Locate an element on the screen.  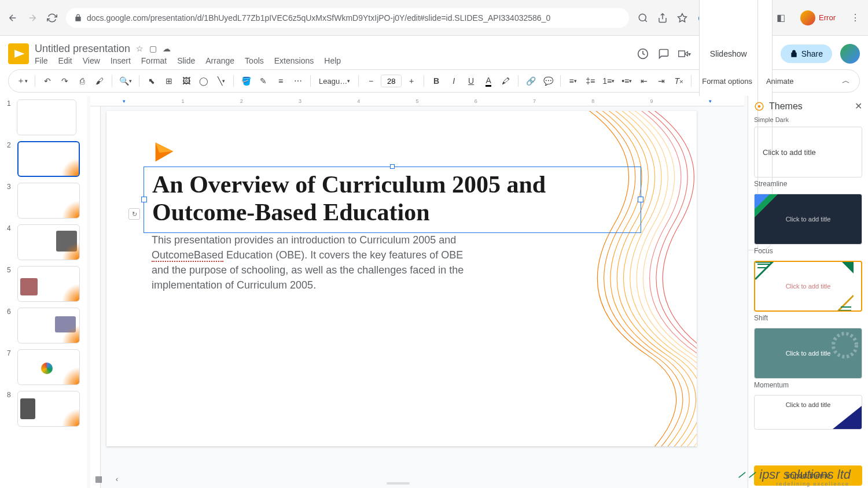
menu-bar: File Edit View Insert Format Slide Arran… is located at coordinates (333, 61).